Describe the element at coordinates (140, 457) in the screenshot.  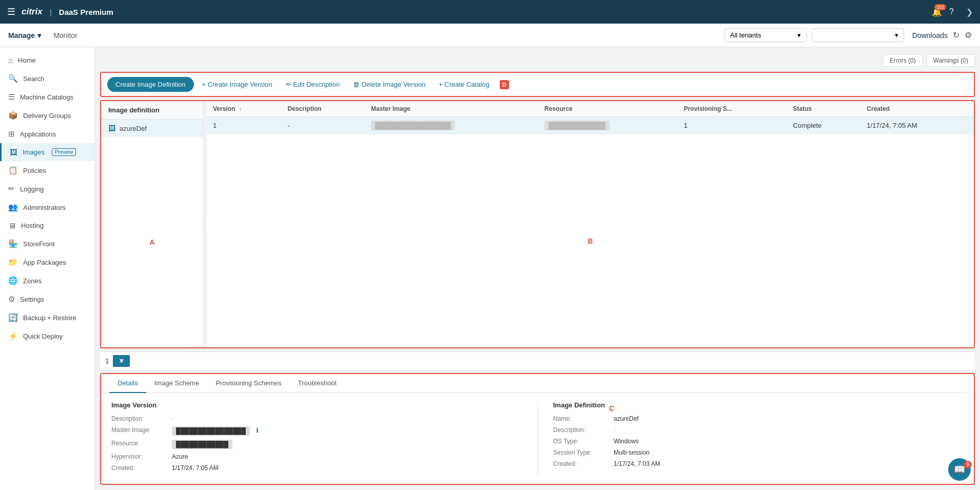
I see `detail-label-hypervisor: Hypervisor:` at that location.